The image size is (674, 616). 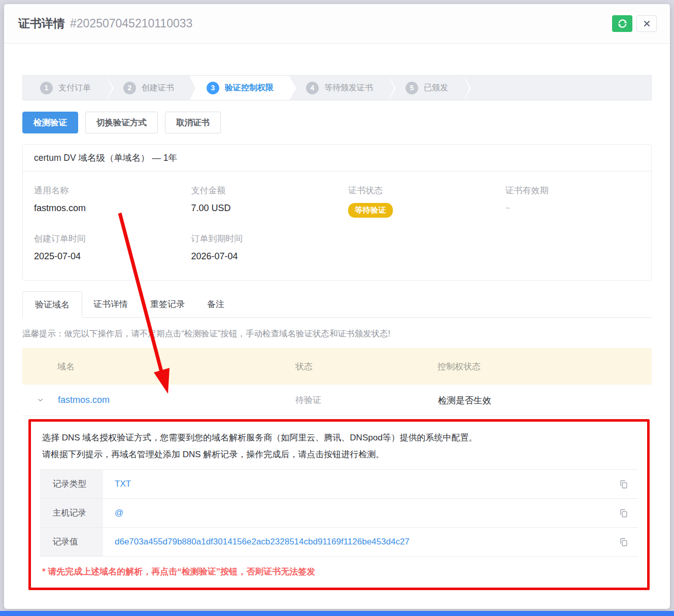 What do you see at coordinates (72, 513) in the screenshot?
I see `record-label: 主机记录` at bounding box center [72, 513].